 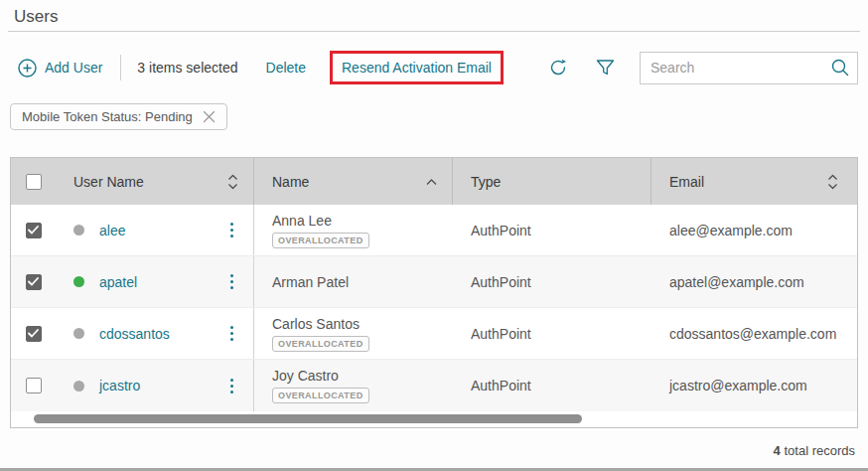 I want to click on add-user-button: Add User, so click(x=60, y=68).